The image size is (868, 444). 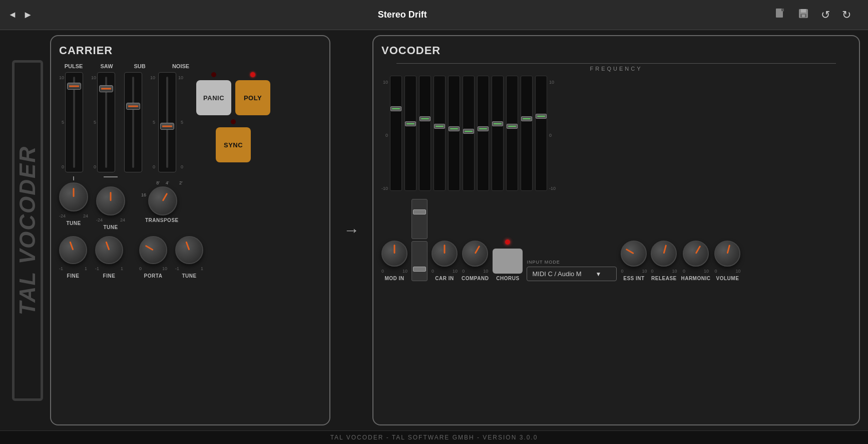 I want to click on car-in-label: CAR IN, so click(x=445, y=279).